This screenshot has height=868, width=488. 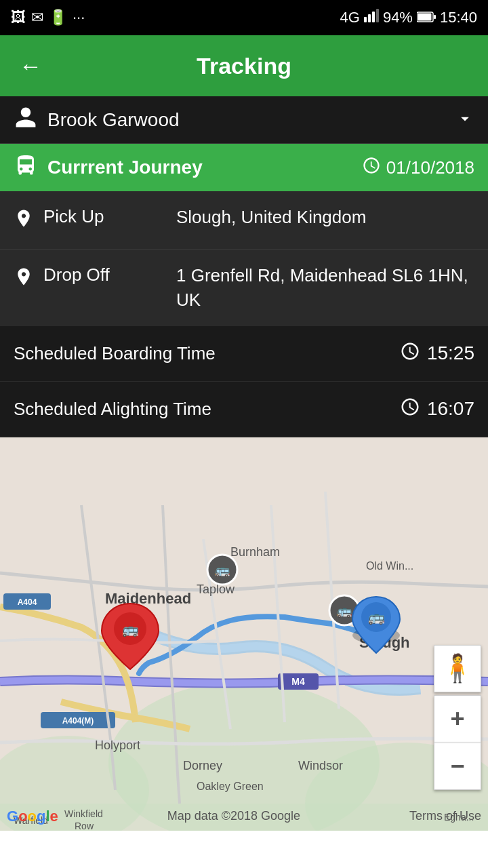 What do you see at coordinates (27, 602) in the screenshot?
I see `svg-text: A404` at bounding box center [27, 602].